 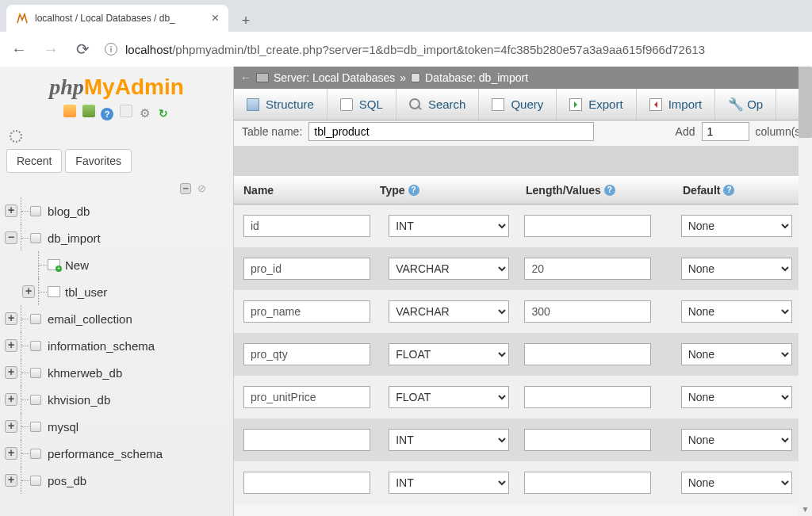 I want to click on tree-item-label: performance_schema, so click(x=105, y=453).